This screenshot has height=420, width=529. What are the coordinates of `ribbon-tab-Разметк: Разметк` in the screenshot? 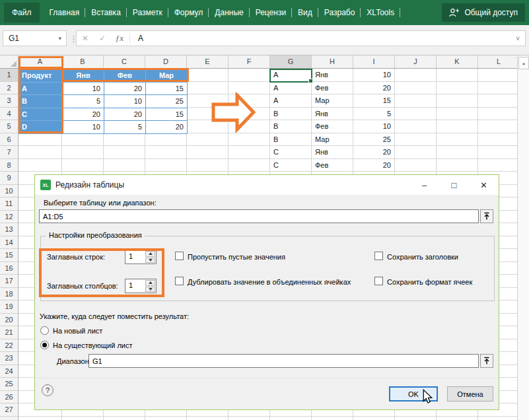 It's located at (148, 13).